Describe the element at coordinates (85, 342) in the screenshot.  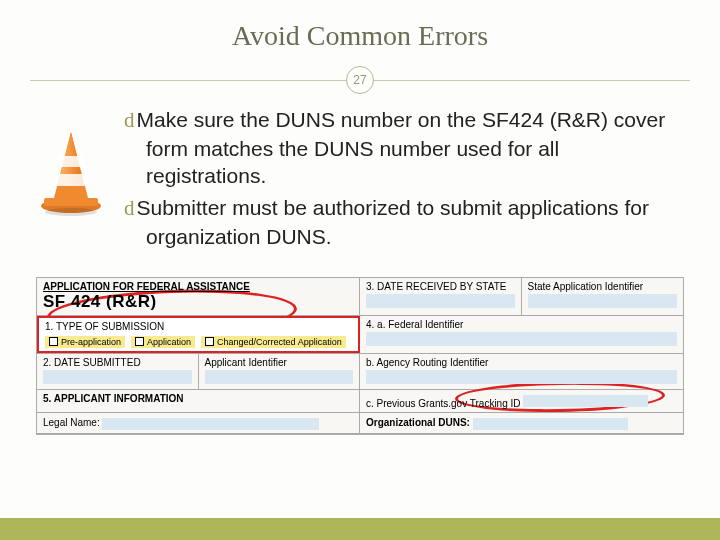
I see `opt-pre-application: Pre-application` at that location.